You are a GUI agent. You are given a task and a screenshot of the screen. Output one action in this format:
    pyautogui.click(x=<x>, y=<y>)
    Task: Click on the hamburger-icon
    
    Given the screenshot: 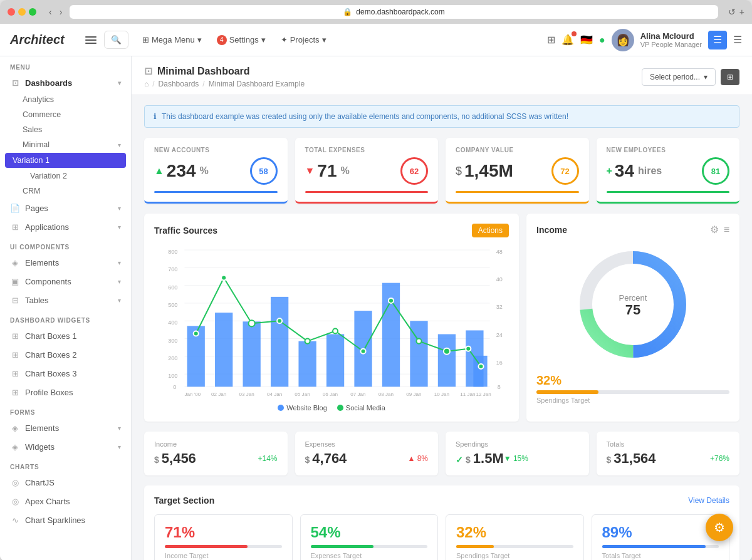 What is the action you would take?
    pyautogui.click(x=91, y=40)
    